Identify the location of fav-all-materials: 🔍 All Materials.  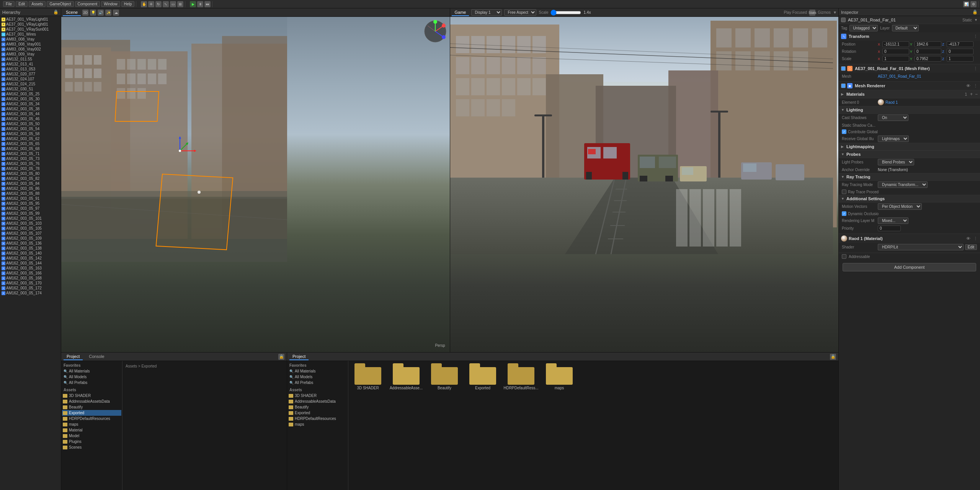
(92, 371).